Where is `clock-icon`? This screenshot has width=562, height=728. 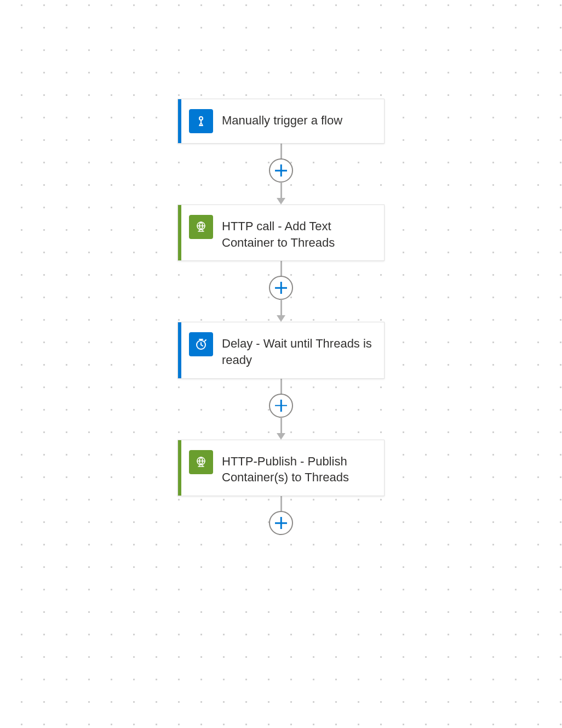
clock-icon is located at coordinates (201, 344).